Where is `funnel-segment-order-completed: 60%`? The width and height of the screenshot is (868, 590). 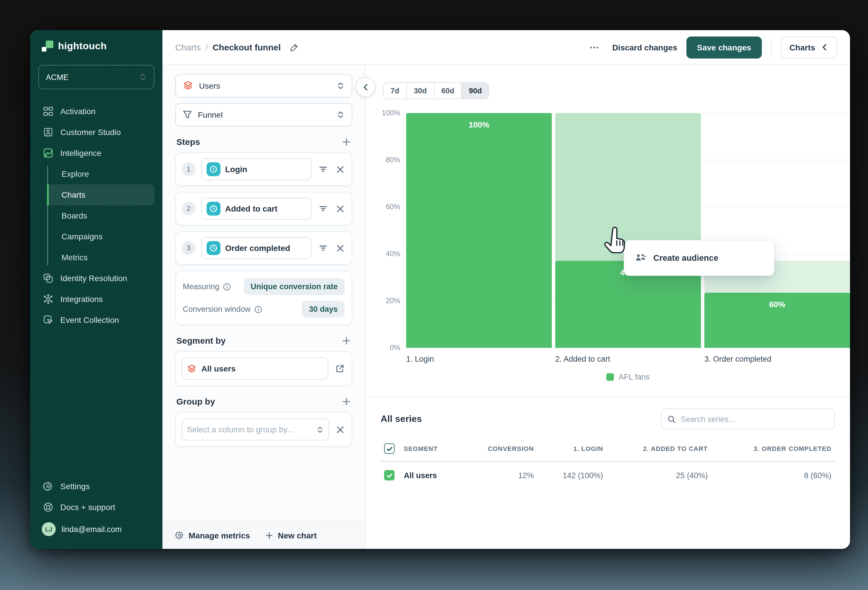
funnel-segment-order-completed: 60% is located at coordinates (777, 320).